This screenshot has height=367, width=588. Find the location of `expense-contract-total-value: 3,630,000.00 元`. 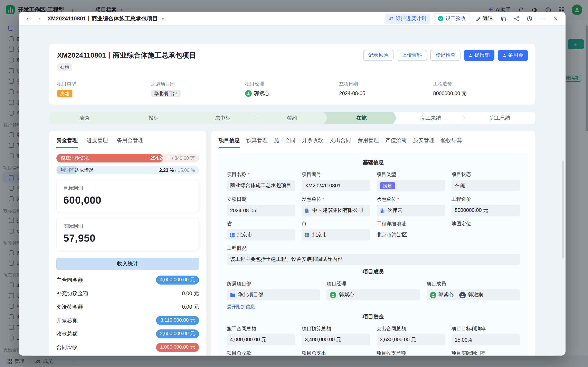

expense-contract-total-value: 3,630,000.00 元 is located at coordinates (411, 340).